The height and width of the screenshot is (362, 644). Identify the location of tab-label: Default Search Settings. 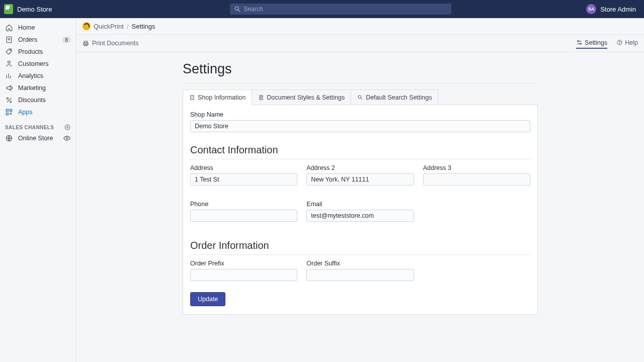
(398, 98).